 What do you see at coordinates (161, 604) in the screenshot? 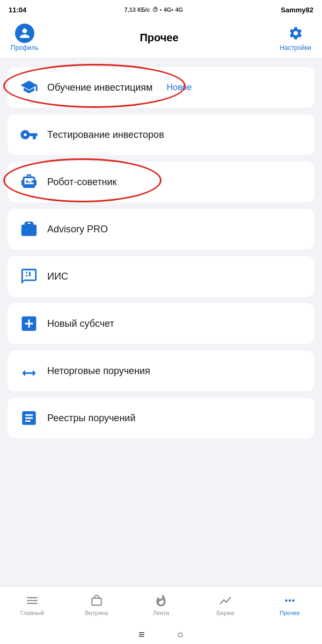
I see `nav-item-feed: Лента` at bounding box center [161, 604].